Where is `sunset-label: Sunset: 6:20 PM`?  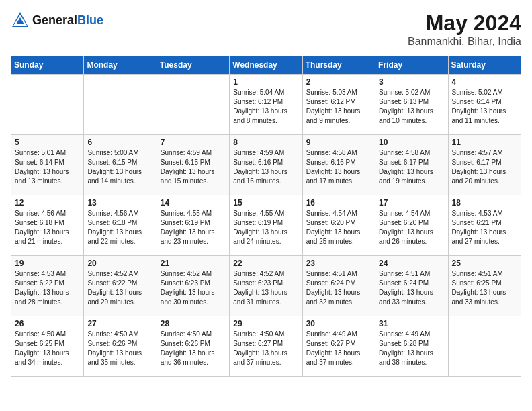
sunset-label: Sunset: 6:20 PM is located at coordinates (404, 223).